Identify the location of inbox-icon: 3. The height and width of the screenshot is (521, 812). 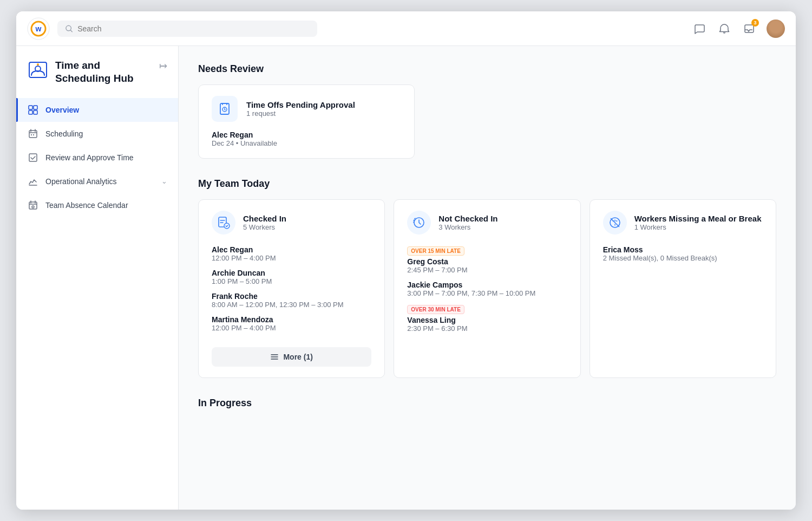
(749, 29).